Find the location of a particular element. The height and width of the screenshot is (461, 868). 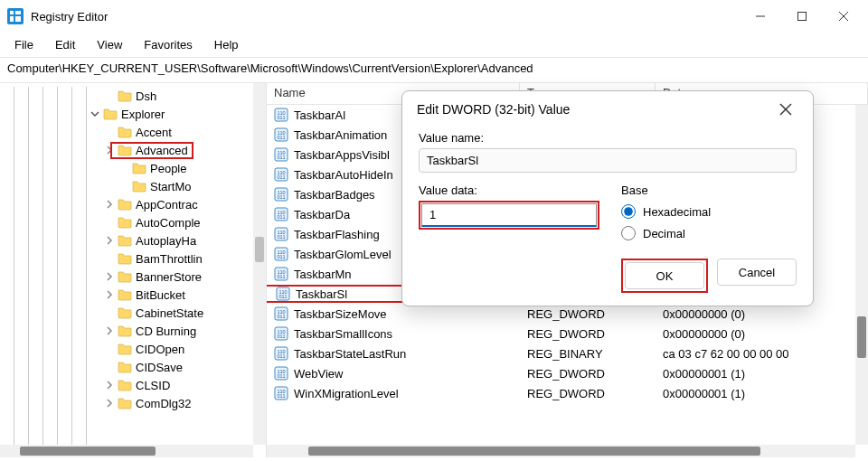

tree-item-label: CLSID is located at coordinates (153, 385).